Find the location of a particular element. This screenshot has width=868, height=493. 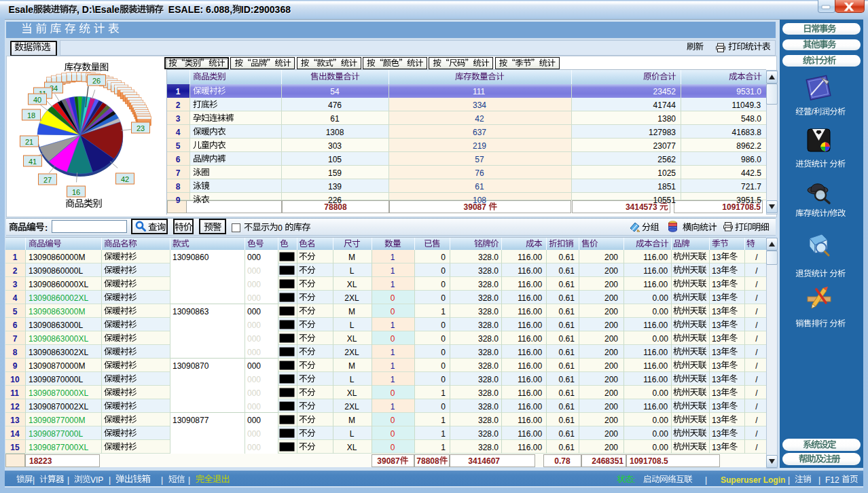

svg-text: 13090863000M is located at coordinates (57, 312).